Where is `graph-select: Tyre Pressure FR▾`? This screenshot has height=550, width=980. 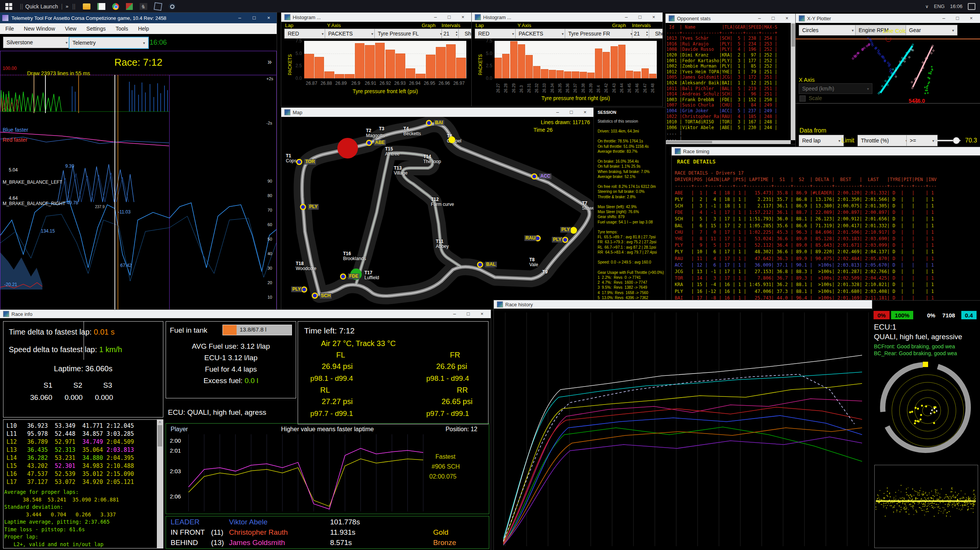
graph-select: Tyre Pressure FR▾ is located at coordinates (600, 34).